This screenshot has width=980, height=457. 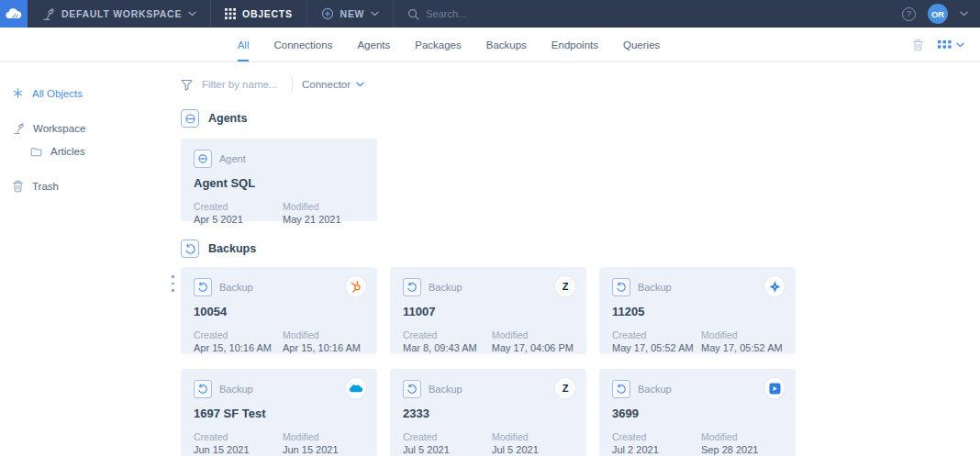 What do you see at coordinates (527, 14) in the screenshot?
I see `search-input` at bounding box center [527, 14].